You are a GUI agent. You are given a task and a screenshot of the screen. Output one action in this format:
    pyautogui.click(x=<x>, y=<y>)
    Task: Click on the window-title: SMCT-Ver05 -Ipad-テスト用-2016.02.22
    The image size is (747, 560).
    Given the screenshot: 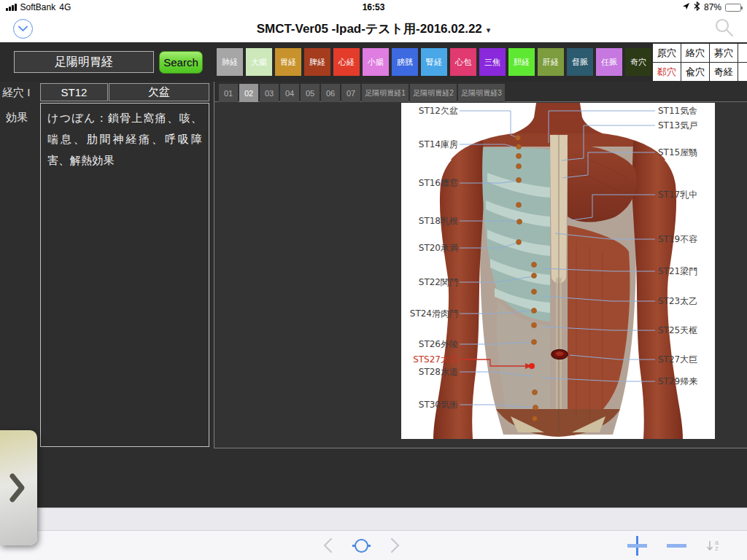 What is the action you would take?
    pyautogui.click(x=369, y=29)
    